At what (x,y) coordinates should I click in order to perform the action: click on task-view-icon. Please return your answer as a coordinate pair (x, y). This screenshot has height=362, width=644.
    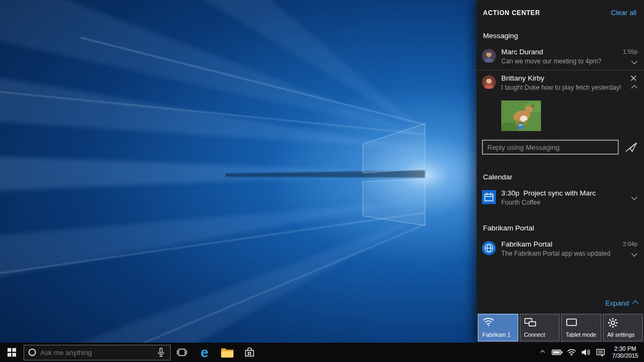
    Looking at the image, I should click on (182, 352).